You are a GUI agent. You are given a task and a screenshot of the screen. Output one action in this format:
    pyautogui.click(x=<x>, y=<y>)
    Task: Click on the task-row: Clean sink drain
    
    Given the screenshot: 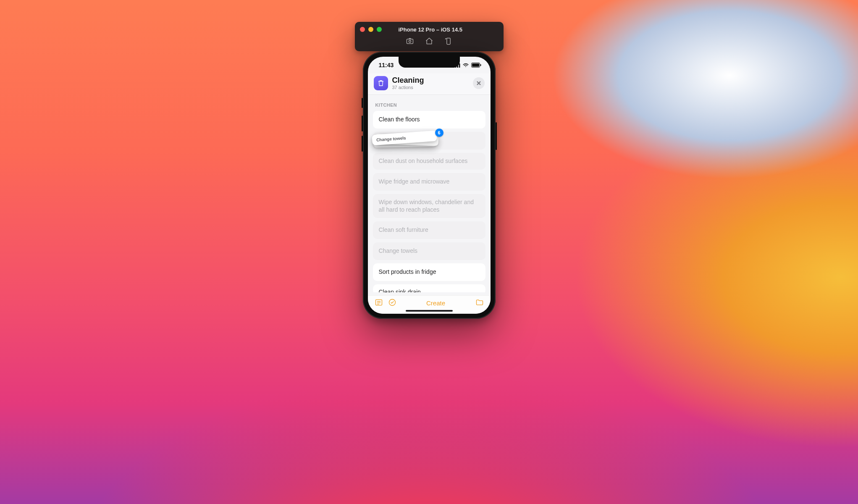 What is the action you would take?
    pyautogui.click(x=429, y=288)
    